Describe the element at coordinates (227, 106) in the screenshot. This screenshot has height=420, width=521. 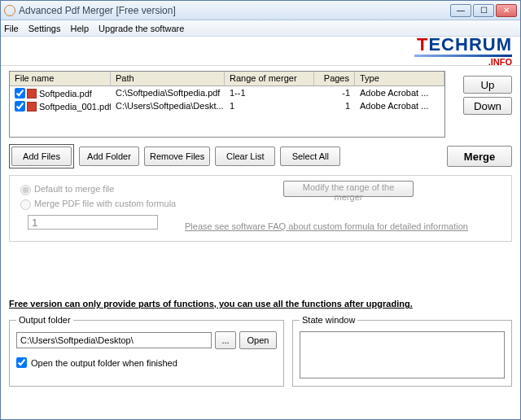
I see `table-row: Softpedia_001.pdf C:\Users\Softpedia\Des…` at that location.